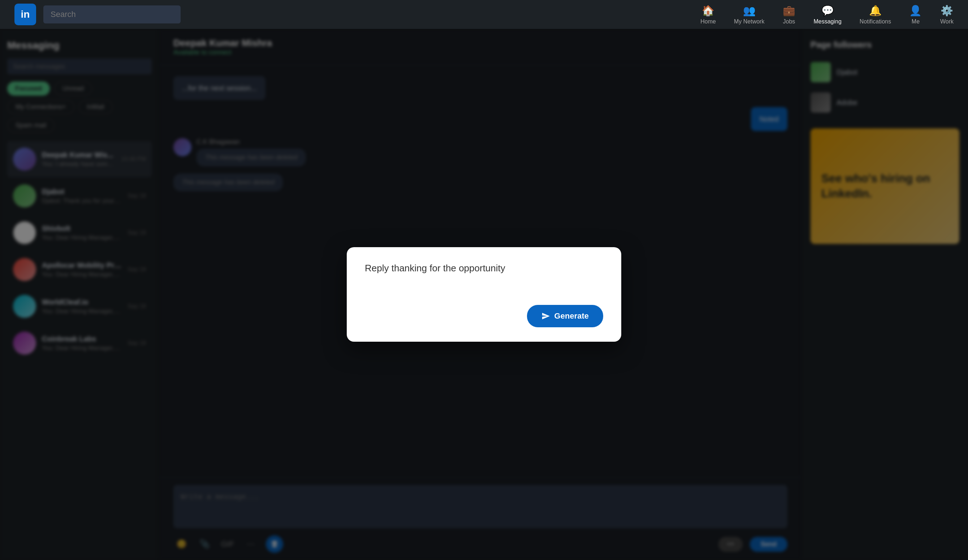  I want to click on nav-item-network: 👥 My Network, so click(749, 15).